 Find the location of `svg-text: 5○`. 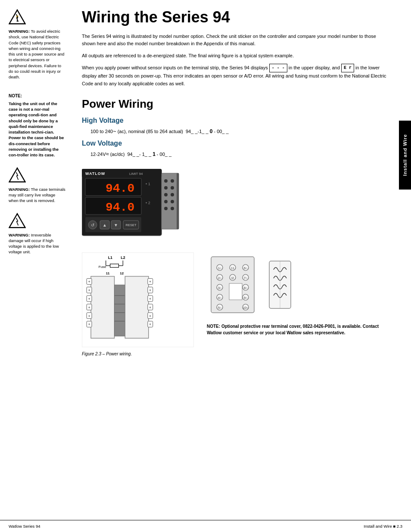

svg-text: 5○ is located at coordinates (220, 308).